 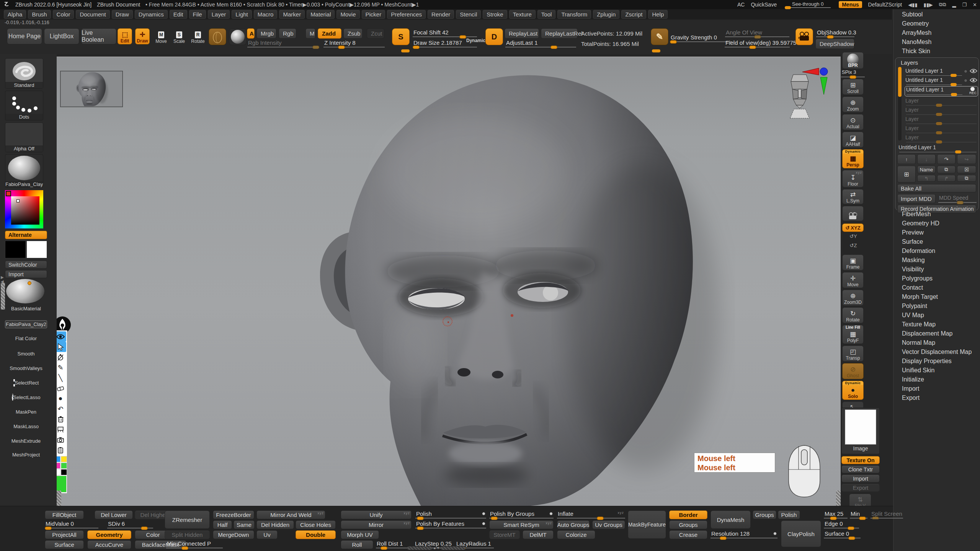 What do you see at coordinates (965, 71) in the screenshot?
I see `layer-1-mode-dot` at bounding box center [965, 71].